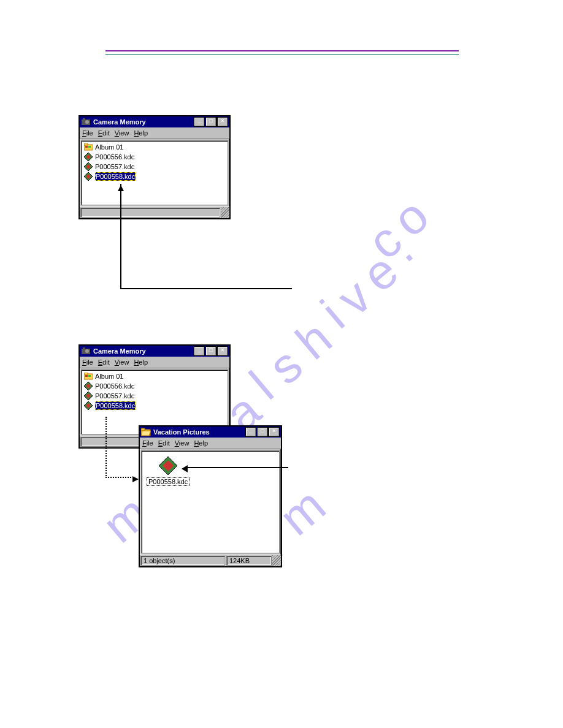 The width and height of the screenshot is (563, 728). Describe the element at coordinates (385, 241) in the screenshot. I see `watermark: c` at that location.